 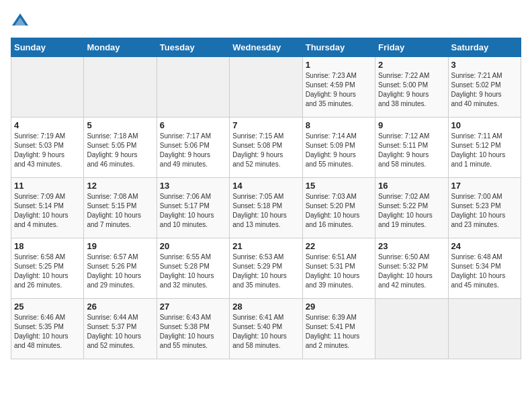 What do you see at coordinates (266, 208) in the screenshot?
I see `day-cell: 14Sunrise: 7:05 AMSunset: 5:18 PMDayligh…` at bounding box center [266, 208].